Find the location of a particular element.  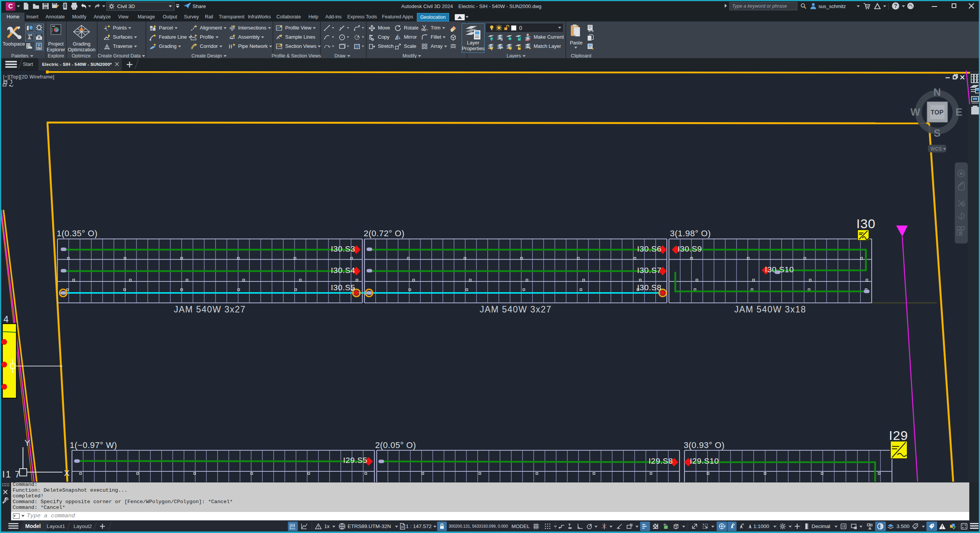

svg-text: I30.S4 is located at coordinates (343, 270).